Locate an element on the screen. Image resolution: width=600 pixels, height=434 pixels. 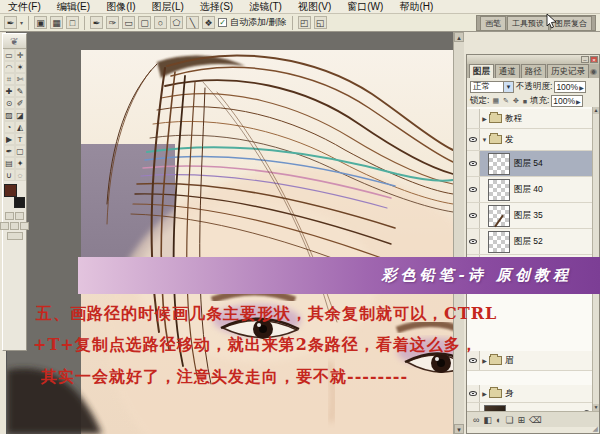
collapse-arrow-icon: ▼ is located at coordinates (484, 140).